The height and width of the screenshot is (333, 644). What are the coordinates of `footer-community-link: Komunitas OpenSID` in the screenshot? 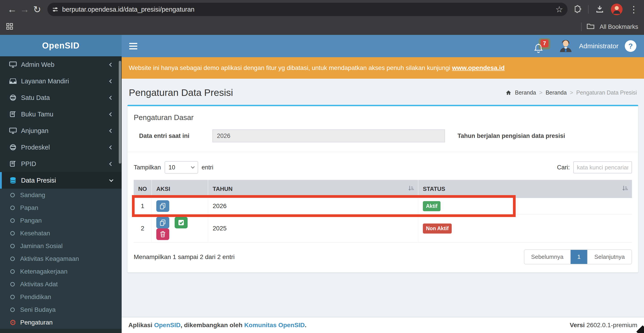 It's located at (274, 325).